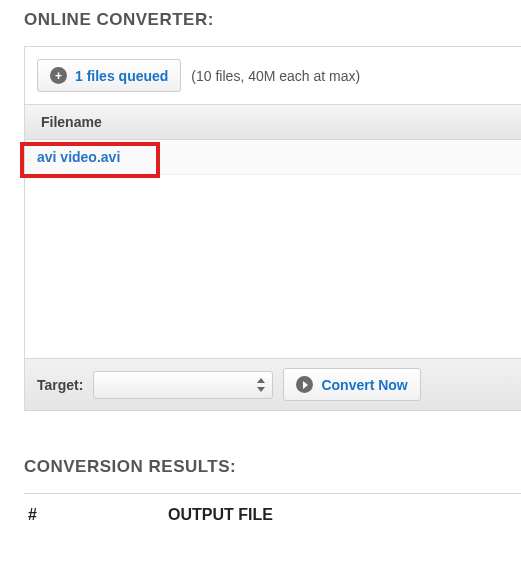 This screenshot has height=563, width=521. Describe the element at coordinates (220, 515) in the screenshot. I see `results-col-output: OUTPUT FILE` at that location.